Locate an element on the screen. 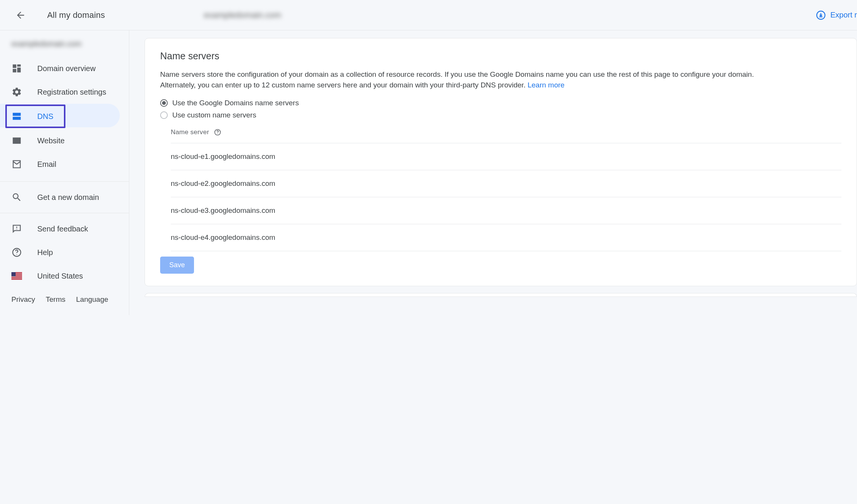  sidebar-item-label: Help is located at coordinates (45, 252).